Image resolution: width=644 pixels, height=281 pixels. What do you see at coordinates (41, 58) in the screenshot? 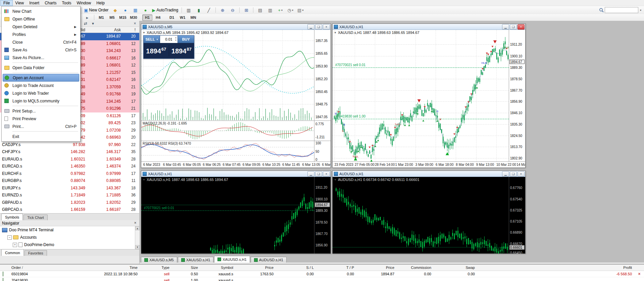
I see `file-menu-item-save-as-picture: Save As Picture...` at bounding box center [41, 58].